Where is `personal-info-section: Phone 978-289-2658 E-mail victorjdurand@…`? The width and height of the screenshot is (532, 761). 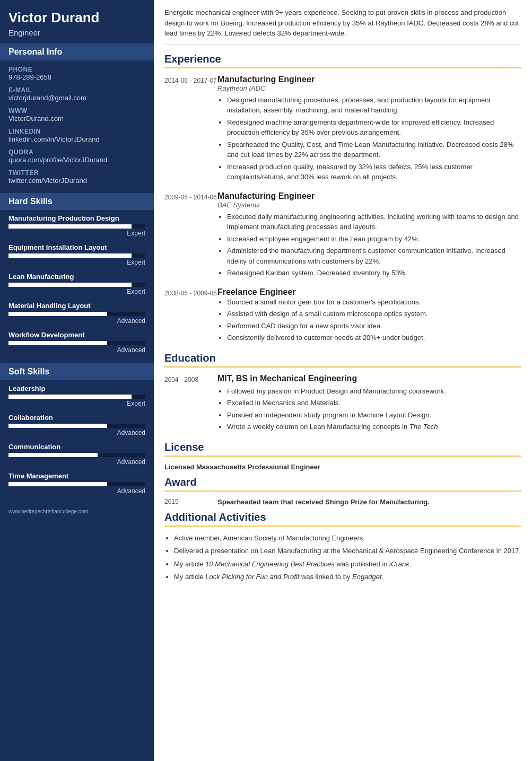 personal-info-section: Phone 978-289-2658 E-mail victorjdurand@… is located at coordinates (77, 127).